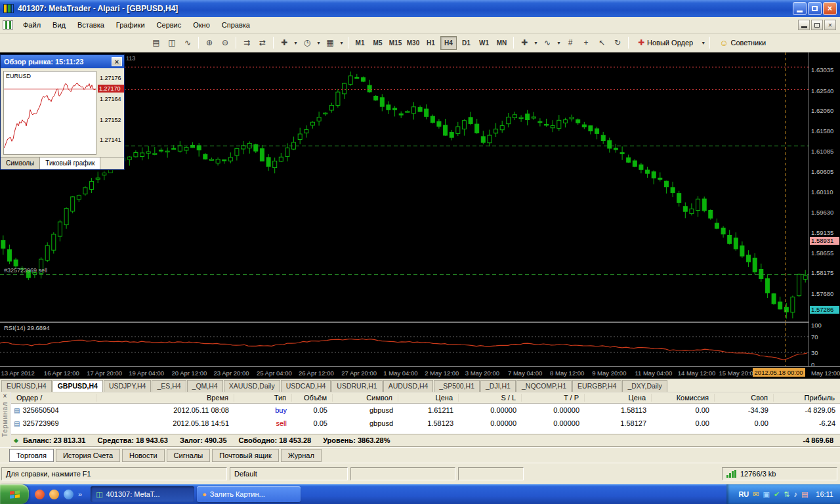 The image size is (840, 504). Describe the element at coordinates (249, 494) in the screenshot. I see `task-button-1: ●Залить Картин...` at that location.